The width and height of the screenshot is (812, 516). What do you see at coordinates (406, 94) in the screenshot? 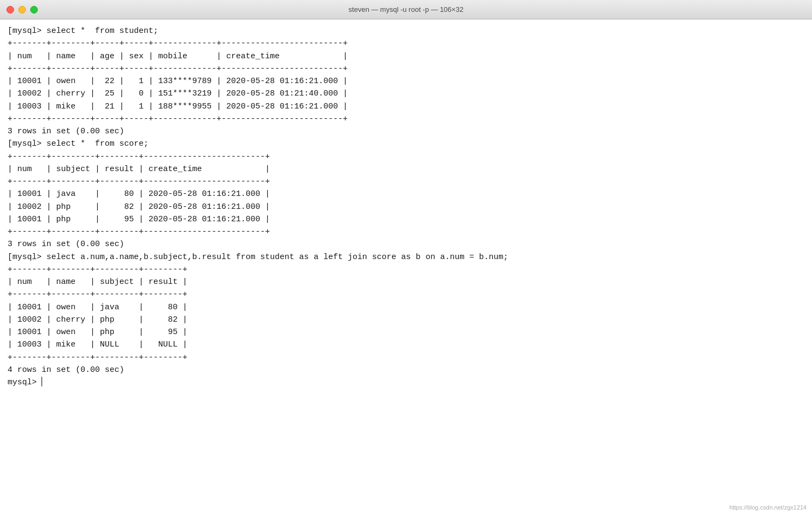
I see `terminal-line: | 10002 | cherry | 25 | 0 | 151****3219 …` at bounding box center [406, 94].